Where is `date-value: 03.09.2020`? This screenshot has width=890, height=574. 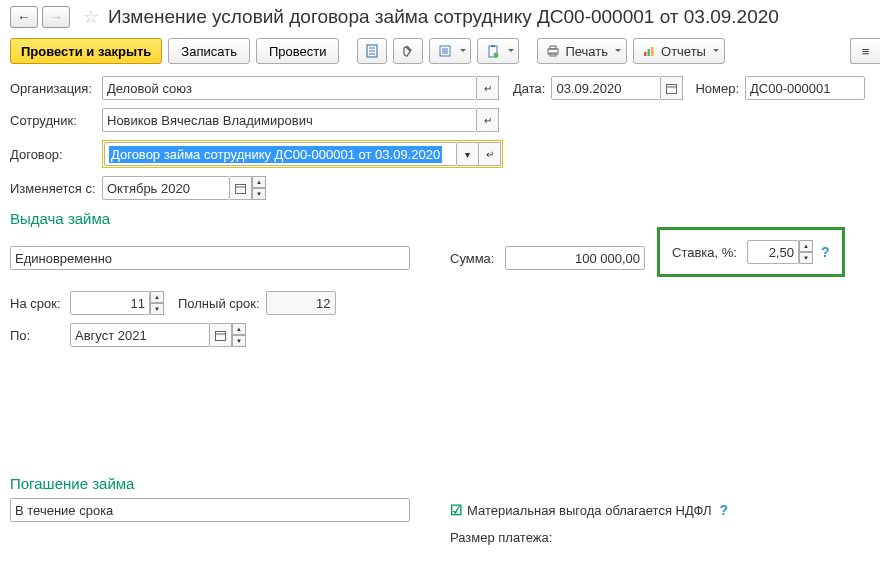 date-value: 03.09.2020 is located at coordinates (588, 88).